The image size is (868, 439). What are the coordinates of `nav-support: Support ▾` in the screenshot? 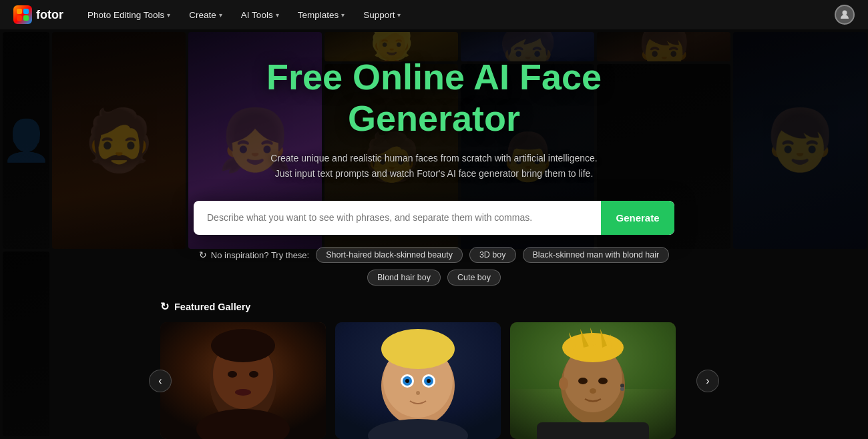 It's located at (382, 15).